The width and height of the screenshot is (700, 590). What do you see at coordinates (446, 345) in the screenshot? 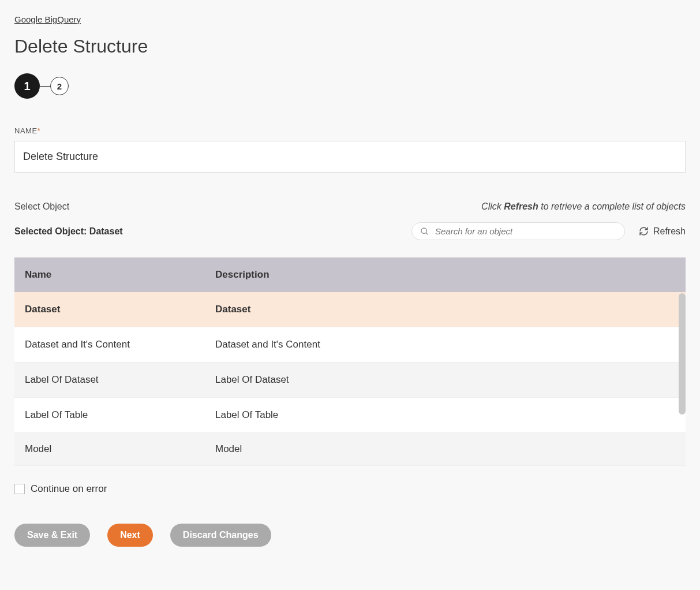
I see `cell-description: Dataset and It's Content` at bounding box center [446, 345].